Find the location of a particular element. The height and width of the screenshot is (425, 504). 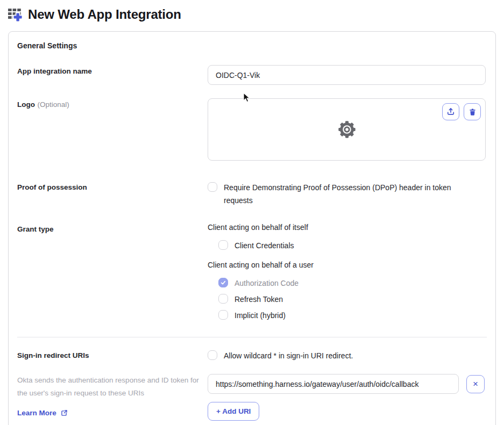

grant-group-heading-user: Client acting on behalf of a user is located at coordinates (346, 265).